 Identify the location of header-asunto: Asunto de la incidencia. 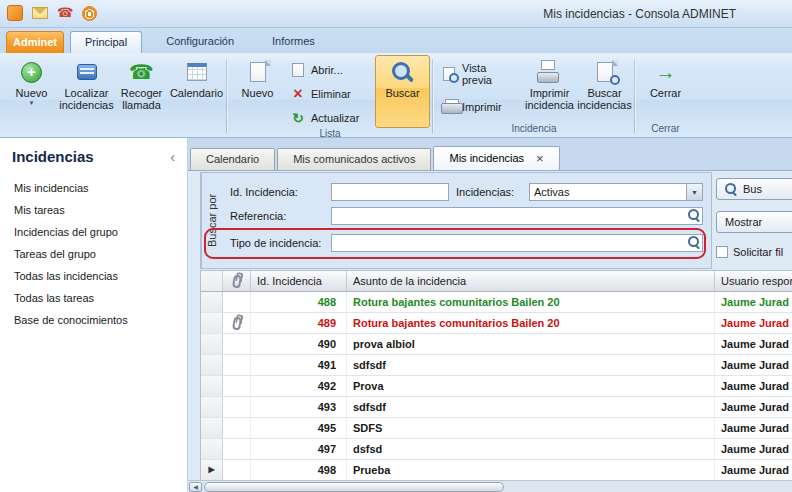
(531, 281).